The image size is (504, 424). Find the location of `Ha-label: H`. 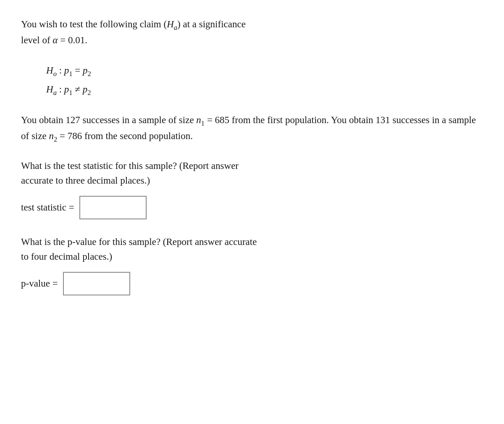

Ha-label: H is located at coordinates (171, 24).